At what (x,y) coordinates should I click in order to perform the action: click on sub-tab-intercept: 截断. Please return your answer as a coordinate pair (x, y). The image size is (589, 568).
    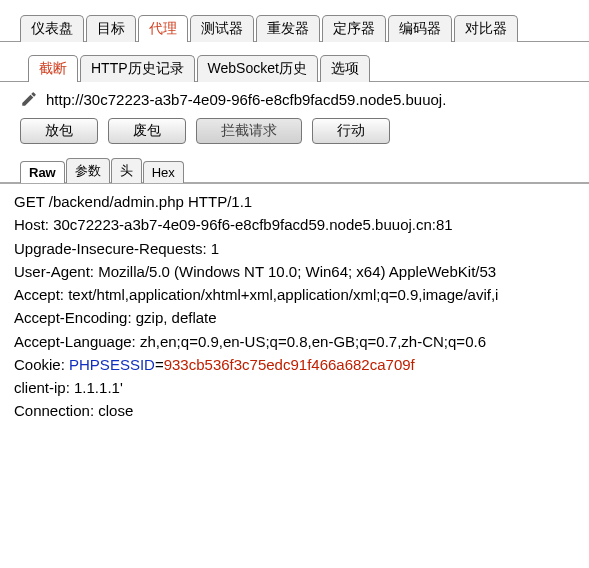
    Looking at the image, I should click on (53, 68).